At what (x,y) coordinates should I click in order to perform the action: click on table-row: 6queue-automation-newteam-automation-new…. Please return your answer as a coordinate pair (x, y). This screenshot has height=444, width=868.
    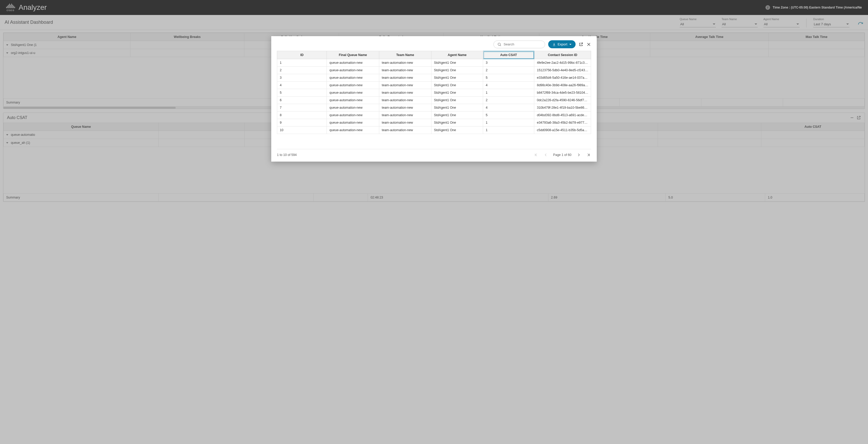
    Looking at the image, I should click on (434, 100).